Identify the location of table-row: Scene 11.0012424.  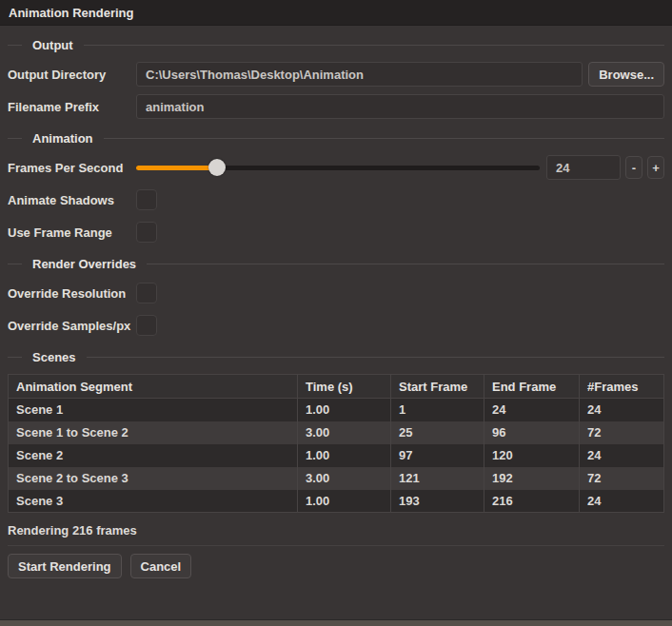
(337, 410).